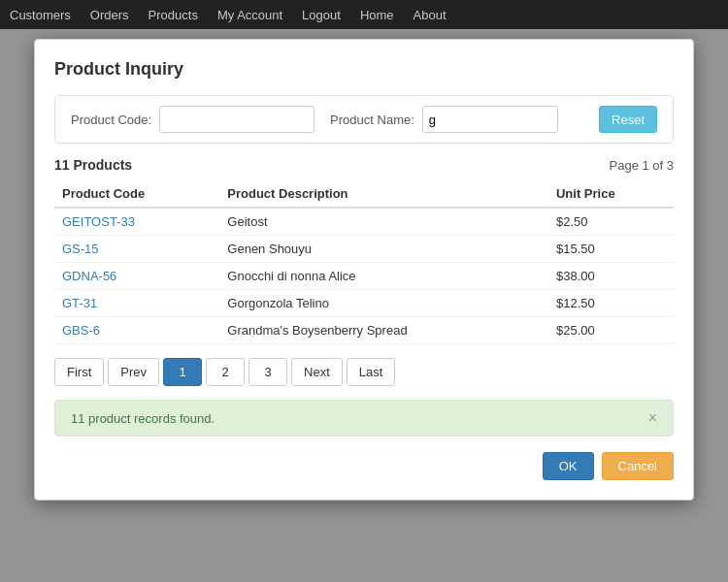 The image size is (728, 582). I want to click on product-code-link: GT-31, so click(80, 303).